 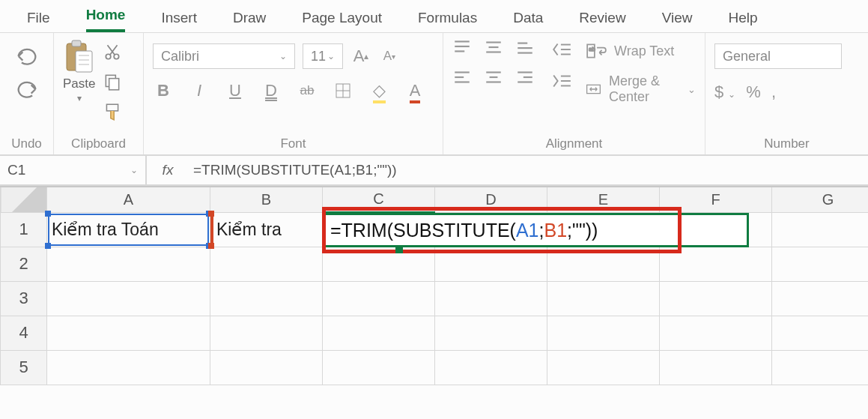 What do you see at coordinates (644, 89) in the screenshot?
I see `merge-center-label: Merge & Center` at bounding box center [644, 89].